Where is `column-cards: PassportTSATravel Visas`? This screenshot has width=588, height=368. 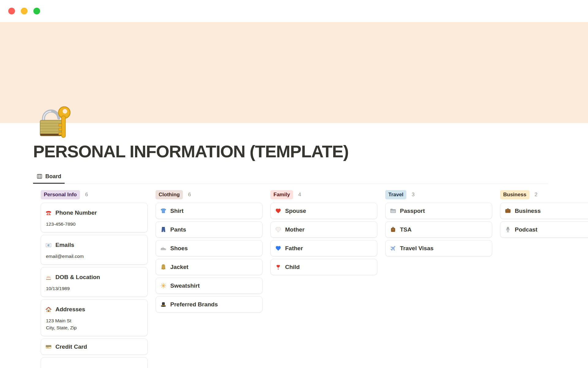 column-cards: PassportTSATravel Visas is located at coordinates (439, 229).